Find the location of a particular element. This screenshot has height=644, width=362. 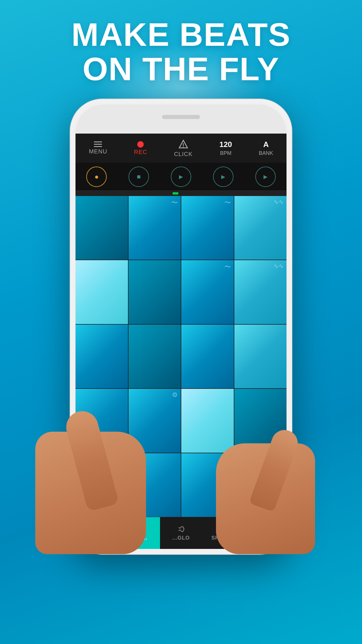

app-toolbar: MENU REC is located at coordinates (181, 148).